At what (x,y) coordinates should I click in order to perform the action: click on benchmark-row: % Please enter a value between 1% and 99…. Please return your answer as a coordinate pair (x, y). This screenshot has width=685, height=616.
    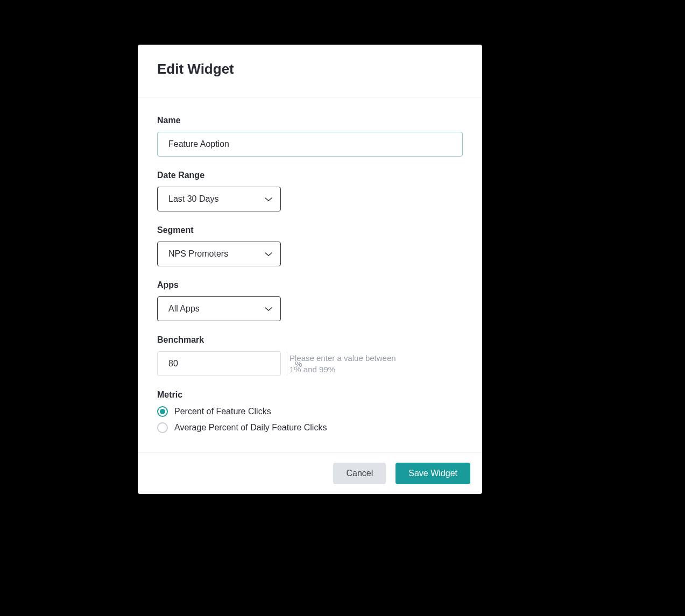
    Looking at the image, I should click on (310, 364).